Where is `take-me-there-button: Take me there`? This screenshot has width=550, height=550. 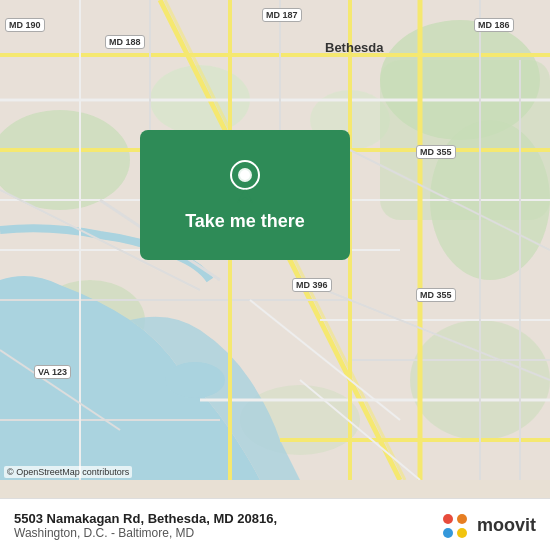 take-me-there-button: Take me there is located at coordinates (245, 195).